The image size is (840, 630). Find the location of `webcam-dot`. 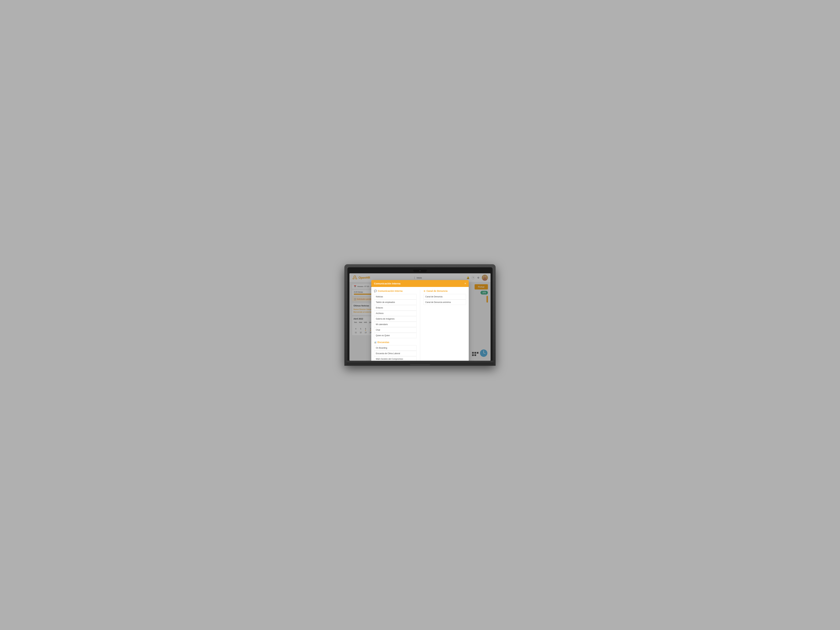

webcam-dot is located at coordinates (420, 271).